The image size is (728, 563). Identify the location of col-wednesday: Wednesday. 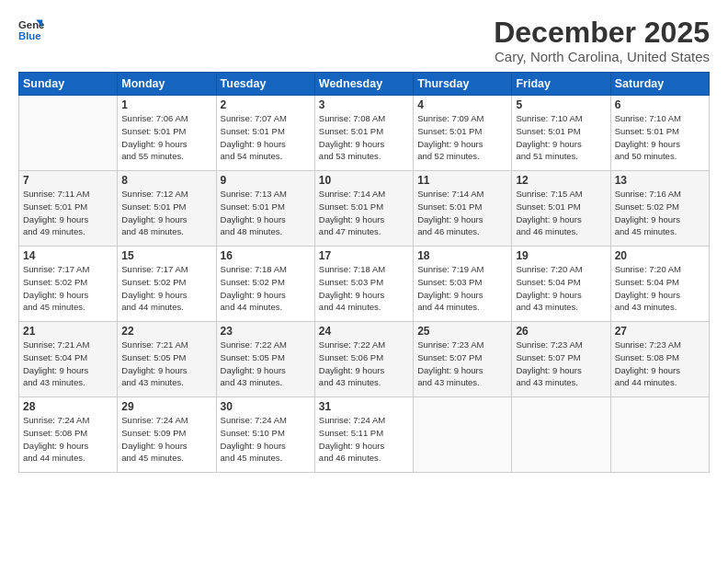
(364, 85).